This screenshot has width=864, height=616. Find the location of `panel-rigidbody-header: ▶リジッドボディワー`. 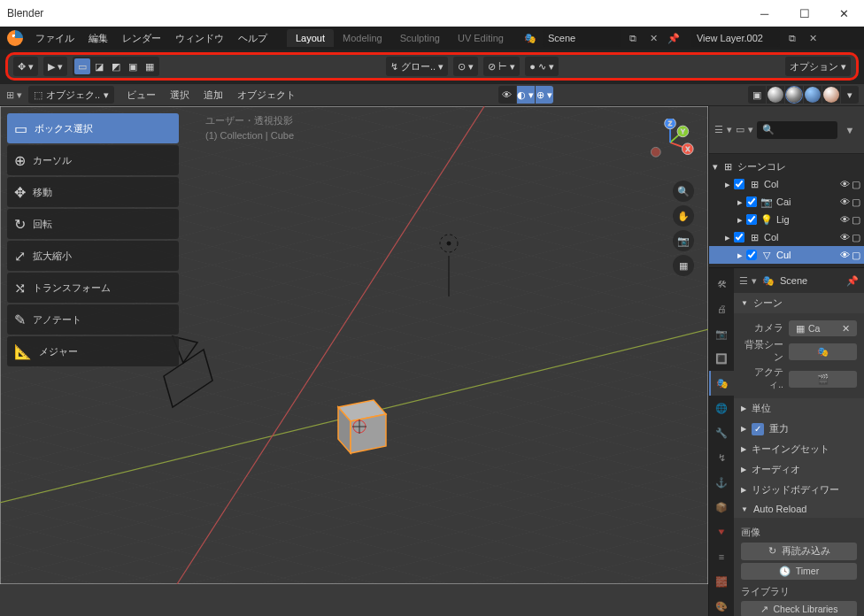

panel-rigidbody-header: ▶リジッドボディワー is located at coordinates (798, 490).